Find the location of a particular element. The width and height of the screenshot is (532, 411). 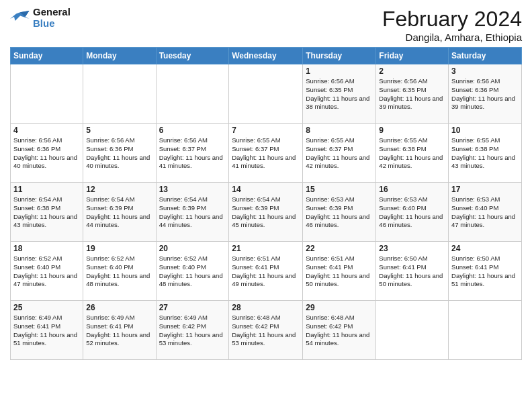

calendar-header-monday: Monday is located at coordinates (120, 56).